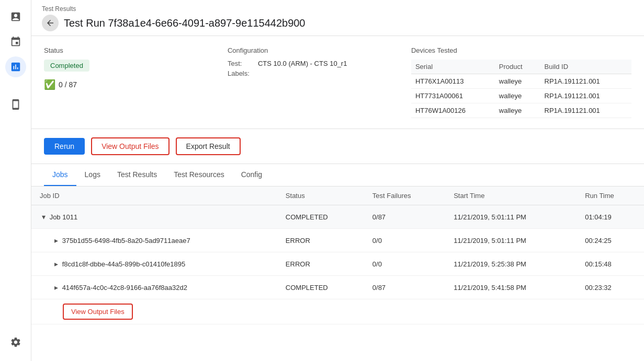 The width and height of the screenshot is (644, 361). Describe the element at coordinates (610, 196) in the screenshot. I see `col-run-time: Run Time` at that location.